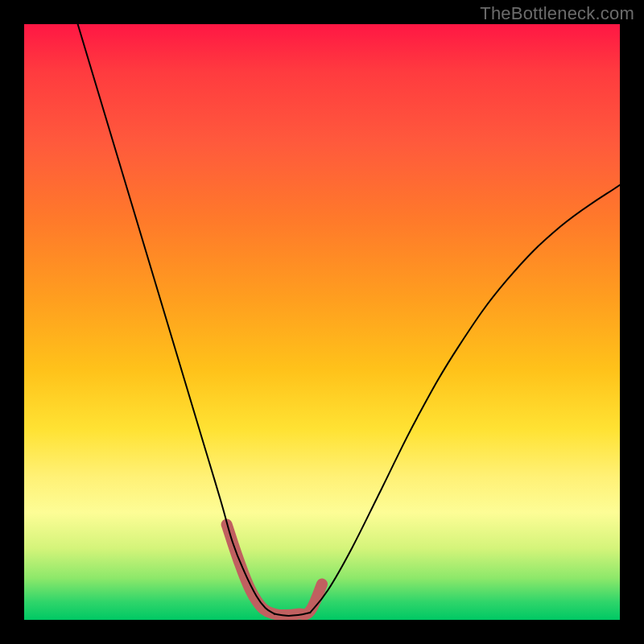 The width and height of the screenshot is (644, 644). What do you see at coordinates (275, 570) in the screenshot?
I see `valley-highlight` at bounding box center [275, 570].